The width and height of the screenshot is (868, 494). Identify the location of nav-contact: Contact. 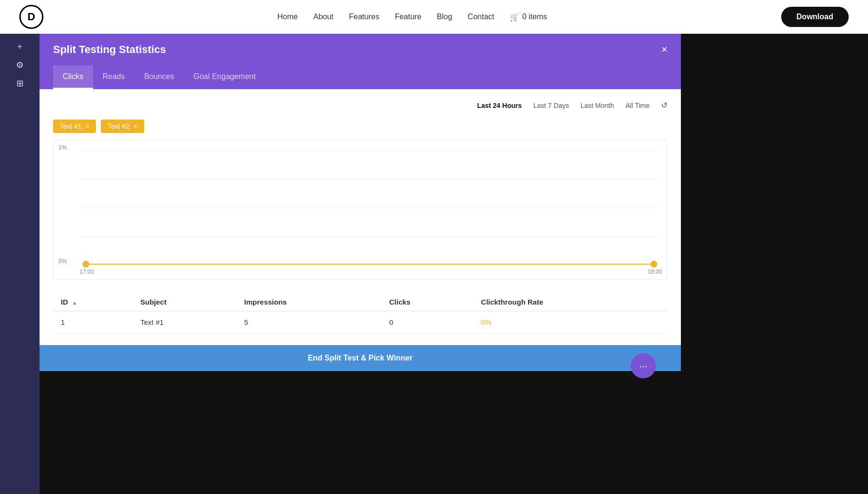
(481, 17).